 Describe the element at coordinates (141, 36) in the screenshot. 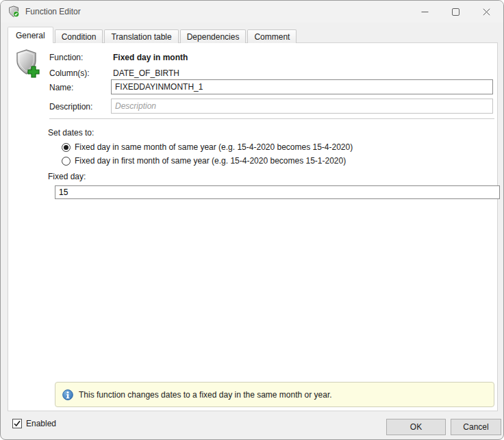

I see `tab-translation-table: Translation table` at that location.